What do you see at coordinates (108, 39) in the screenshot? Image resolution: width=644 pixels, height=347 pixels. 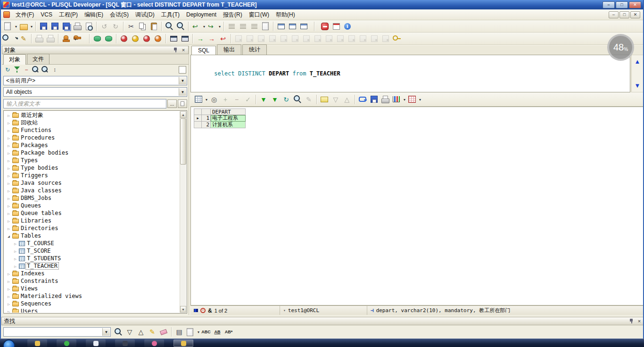 I see `import-tables-button` at bounding box center [108, 39].